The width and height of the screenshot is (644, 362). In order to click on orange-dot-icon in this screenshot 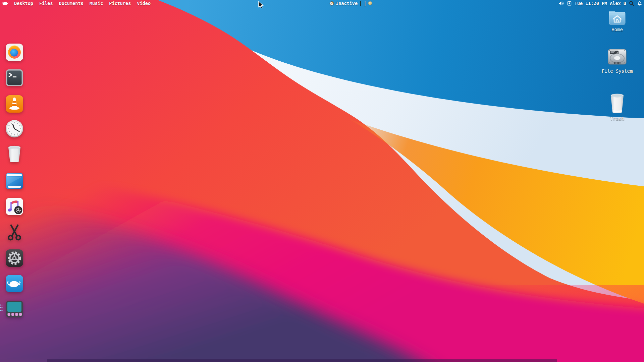, I will do `click(370, 3)`.